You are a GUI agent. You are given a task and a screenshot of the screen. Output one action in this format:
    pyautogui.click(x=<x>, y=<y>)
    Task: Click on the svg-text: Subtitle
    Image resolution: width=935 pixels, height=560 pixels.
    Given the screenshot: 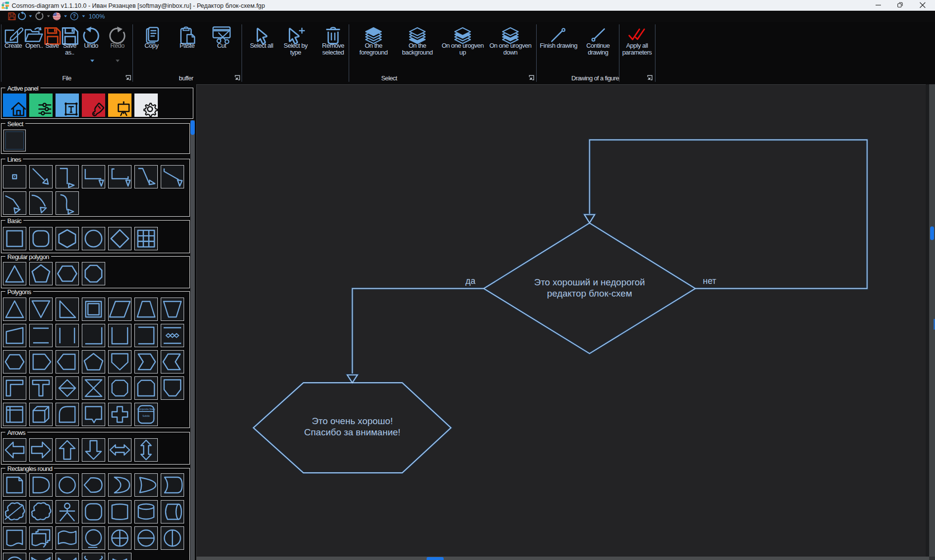 What is the action you would take?
    pyautogui.click(x=146, y=416)
    